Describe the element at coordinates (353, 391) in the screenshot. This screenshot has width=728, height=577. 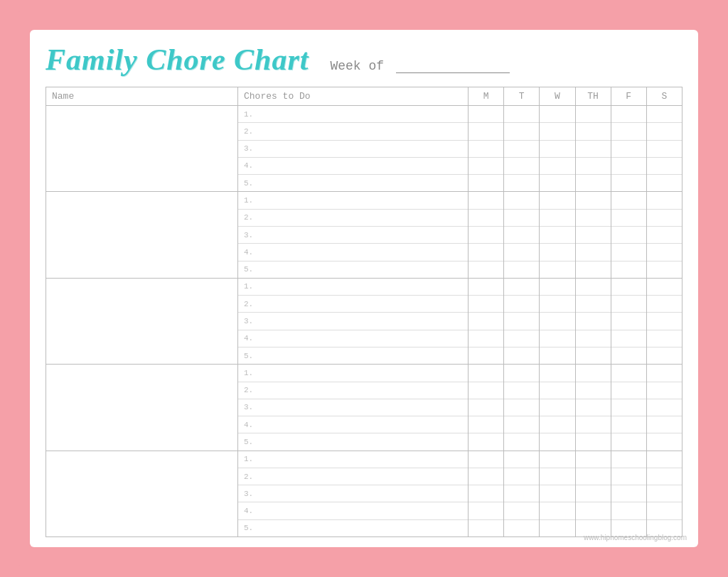
I see `chore-item-4-2: 2.` at that location.